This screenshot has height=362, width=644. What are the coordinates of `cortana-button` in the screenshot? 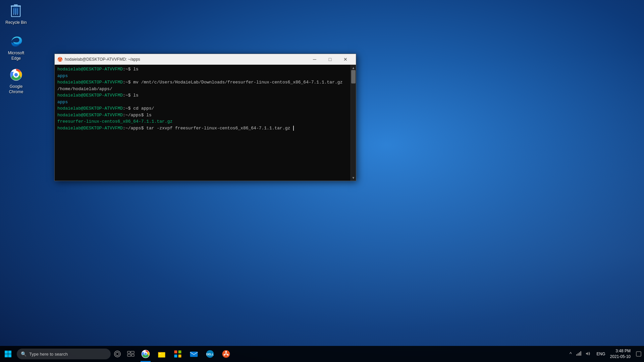 It's located at (117, 354).